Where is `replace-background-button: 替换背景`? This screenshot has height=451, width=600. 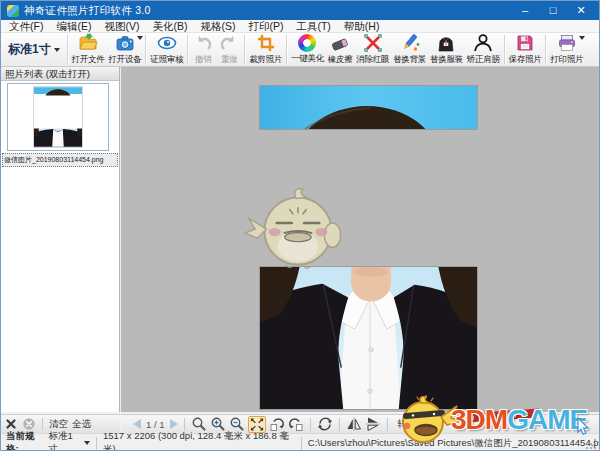 replace-background-button: 替换背景 is located at coordinates (410, 50).